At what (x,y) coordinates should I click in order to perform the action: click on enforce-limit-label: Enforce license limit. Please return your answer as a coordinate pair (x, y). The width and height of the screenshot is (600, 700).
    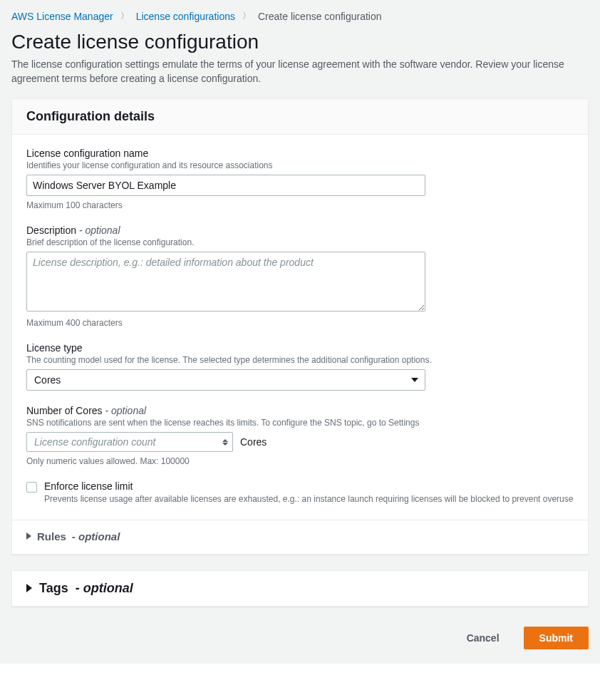
    Looking at the image, I should click on (309, 486).